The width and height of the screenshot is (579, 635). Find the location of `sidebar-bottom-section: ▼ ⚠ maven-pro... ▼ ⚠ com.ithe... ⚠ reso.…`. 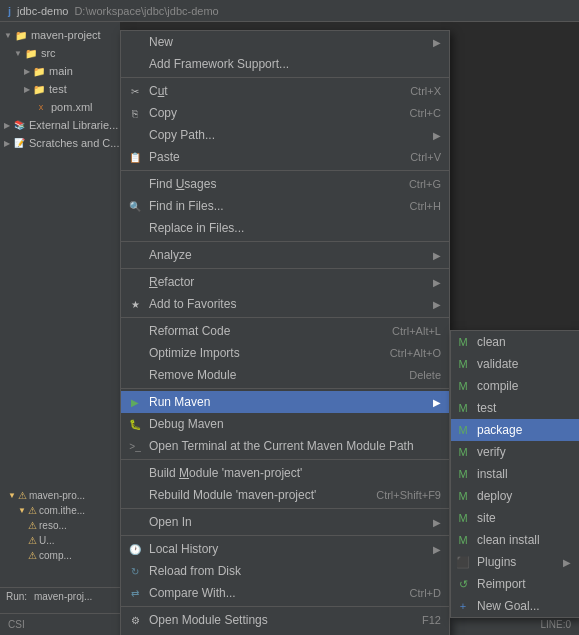

sidebar-bottom-section: ▼ ⚠ maven-pro... ▼ ⚠ com.ithe... ⚠ reso.… is located at coordinates (60, 526).